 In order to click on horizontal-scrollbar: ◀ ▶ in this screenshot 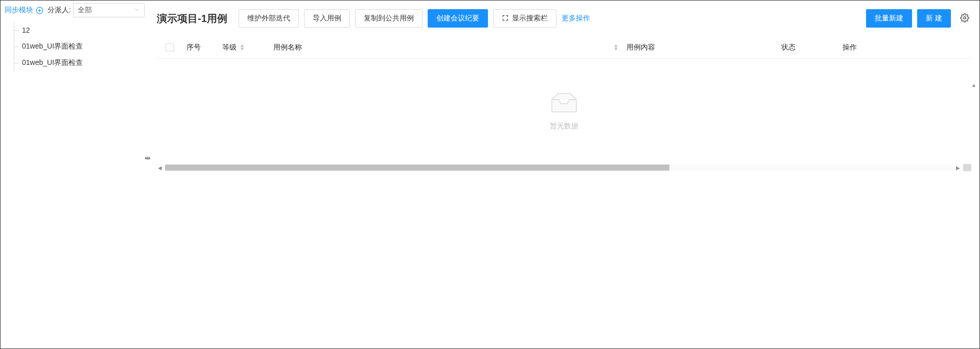, I will do `click(564, 168)`.